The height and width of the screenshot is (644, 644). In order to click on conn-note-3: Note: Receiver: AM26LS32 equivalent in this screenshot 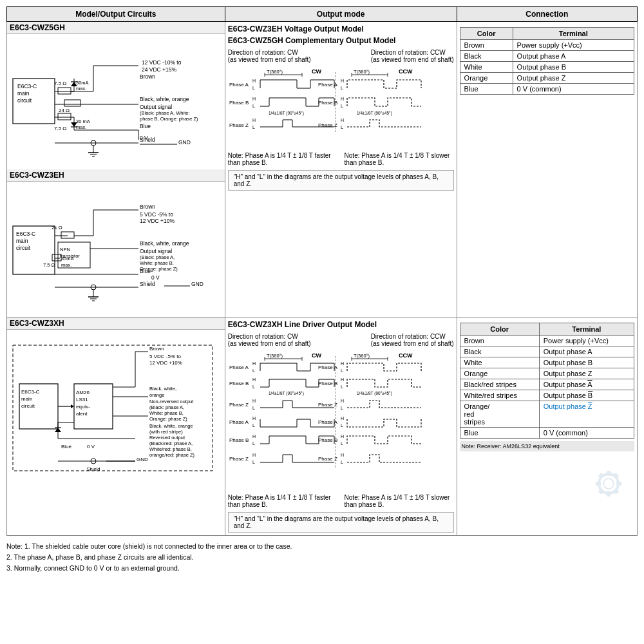, I will do `click(547, 446)`.